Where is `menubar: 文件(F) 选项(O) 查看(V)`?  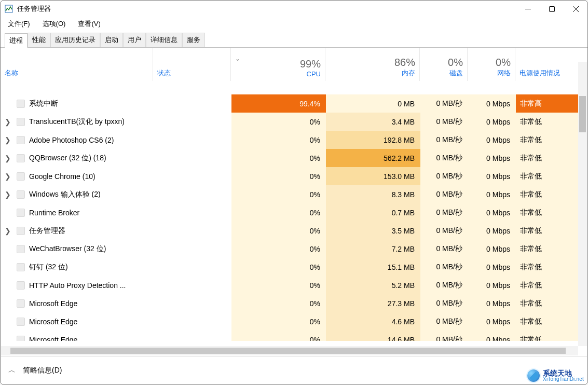 menubar: 文件(F) 选项(O) 查看(V) is located at coordinates (294, 25).